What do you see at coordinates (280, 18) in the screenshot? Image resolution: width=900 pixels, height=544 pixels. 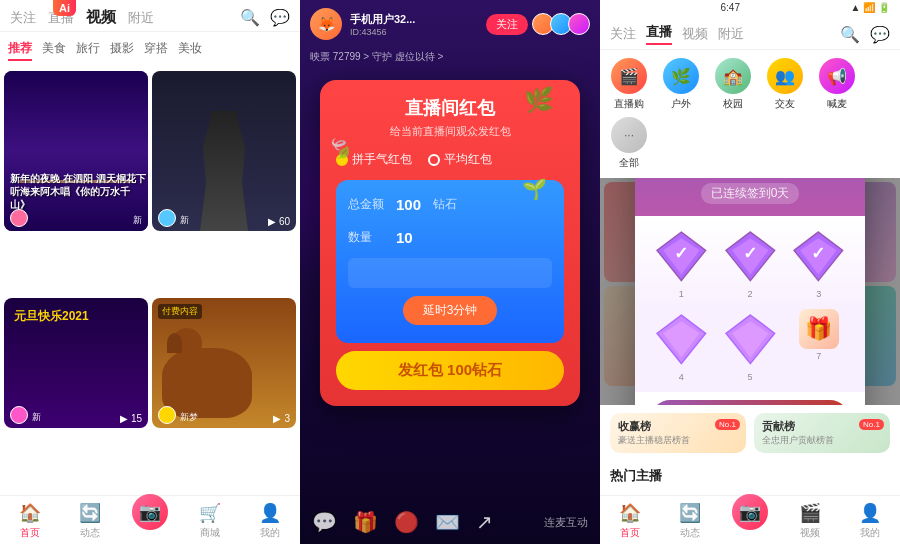 I see `message-icon: 💬` at bounding box center [280, 18].